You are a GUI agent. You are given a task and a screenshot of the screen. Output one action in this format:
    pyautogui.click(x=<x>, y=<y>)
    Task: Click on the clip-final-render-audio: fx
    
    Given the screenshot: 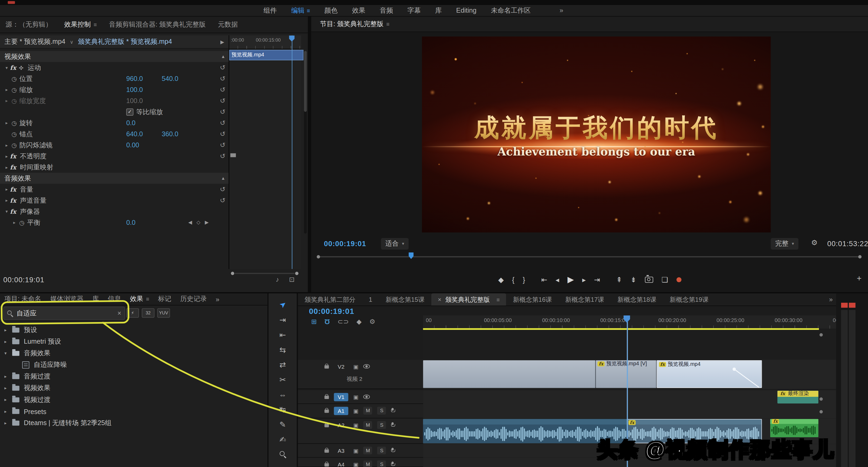 What is the action you would take?
    pyautogui.click(x=795, y=428)
    